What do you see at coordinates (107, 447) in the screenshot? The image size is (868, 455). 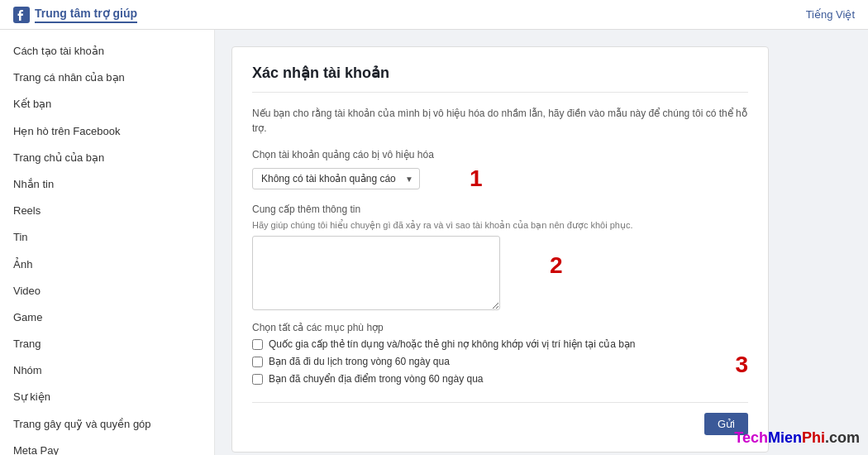 I see `sidebar-item: Meta Pay` at bounding box center [107, 447].